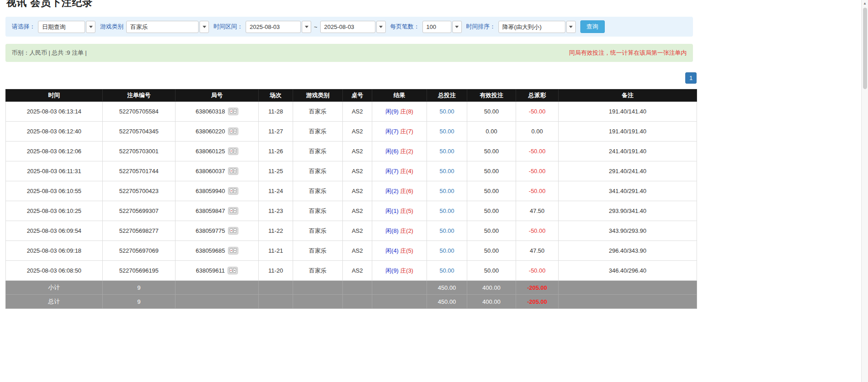 The image size is (868, 382). I want to click on cell-session: 11-20, so click(276, 271).